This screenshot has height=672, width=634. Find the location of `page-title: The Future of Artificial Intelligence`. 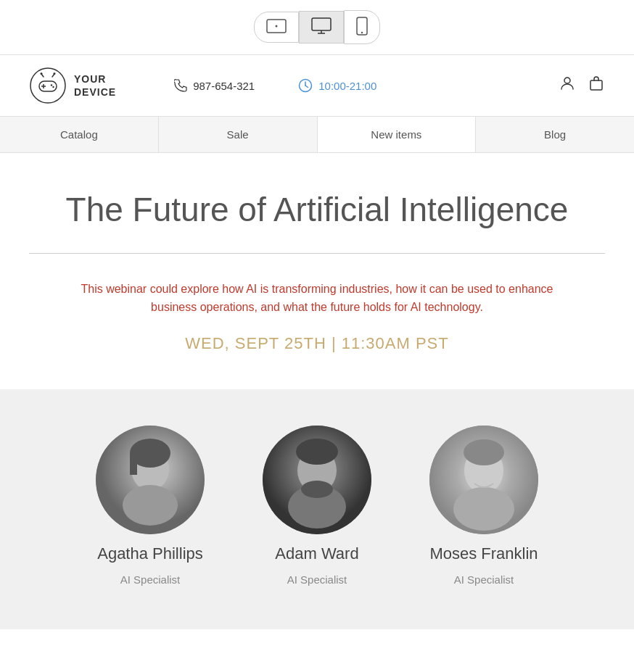

page-title: The Future of Artificial Intelligence is located at coordinates (317, 210).